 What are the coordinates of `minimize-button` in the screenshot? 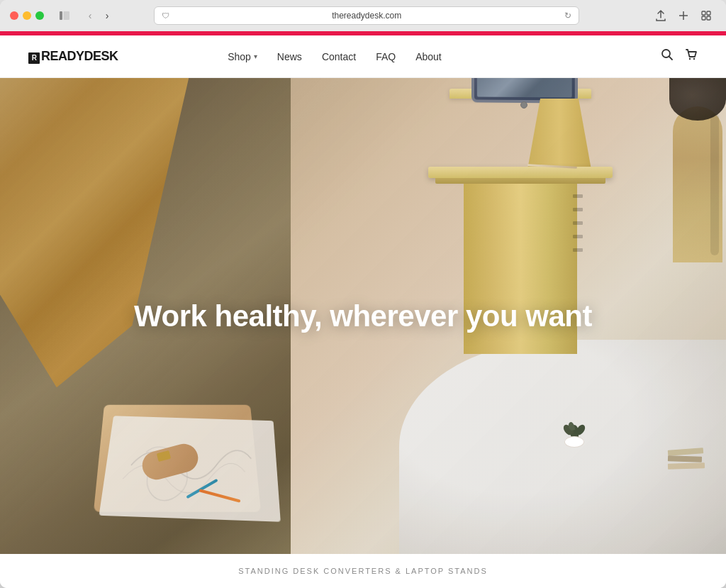 It's located at (27, 16).